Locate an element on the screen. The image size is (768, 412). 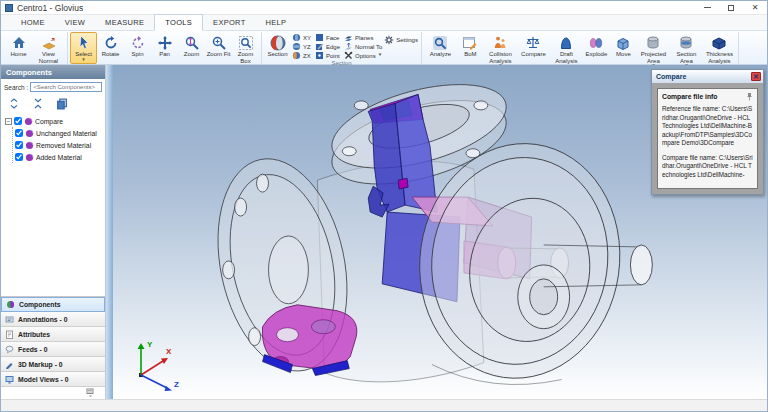
pan-icon is located at coordinates (165, 42).